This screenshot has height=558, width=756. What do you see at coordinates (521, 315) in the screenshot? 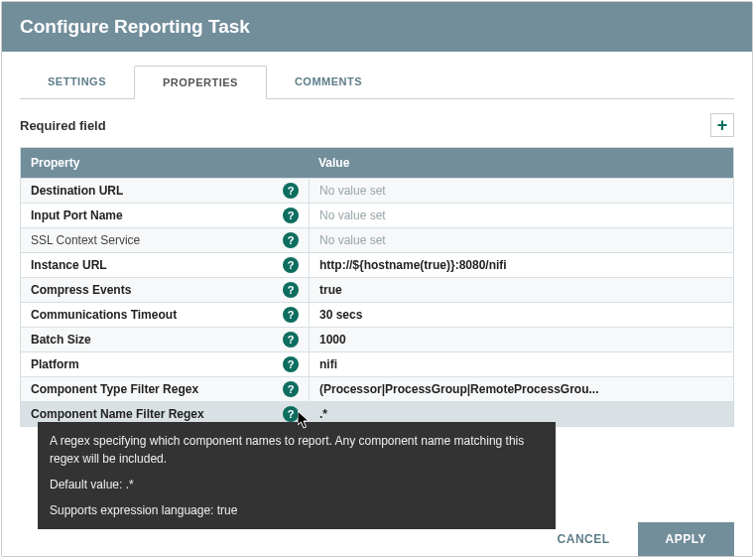
I see `value-cell: 30 secs` at bounding box center [521, 315].